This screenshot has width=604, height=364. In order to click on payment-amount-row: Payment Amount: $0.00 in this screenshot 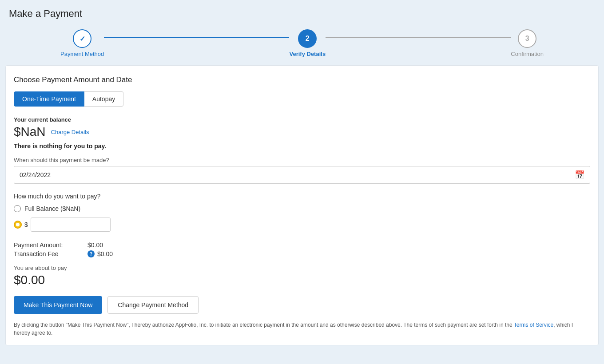, I will do `click(302, 245)`.